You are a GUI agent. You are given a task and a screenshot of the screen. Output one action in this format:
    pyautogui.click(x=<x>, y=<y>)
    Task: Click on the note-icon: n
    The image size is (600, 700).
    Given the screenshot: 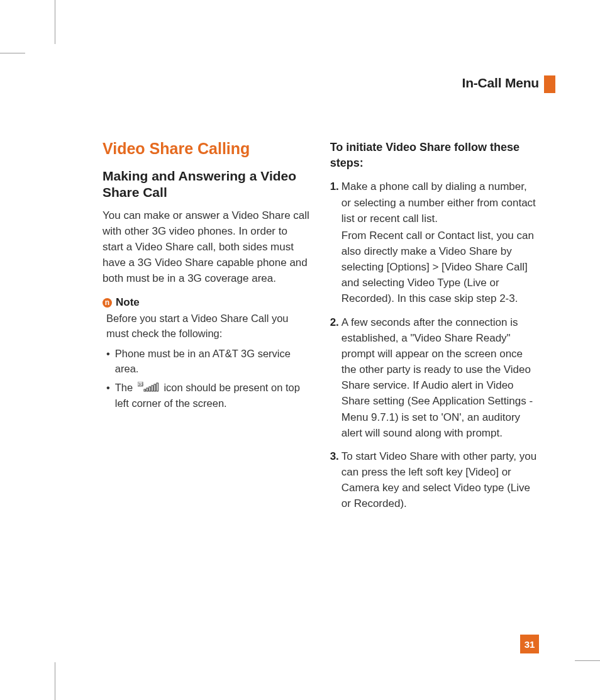 What is the action you would take?
    pyautogui.click(x=107, y=303)
    